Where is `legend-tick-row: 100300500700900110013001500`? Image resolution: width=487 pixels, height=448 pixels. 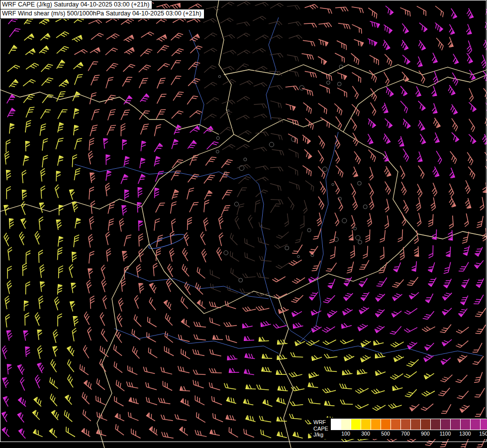 legend-tick-row: 100300500700900110013001500 is located at coordinates (409, 434).